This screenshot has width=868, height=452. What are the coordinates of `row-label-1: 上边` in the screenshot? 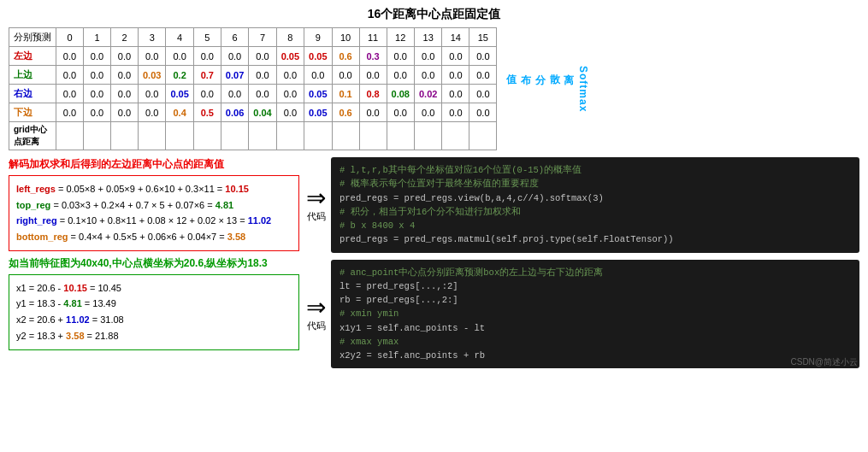 It's located at (32, 75).